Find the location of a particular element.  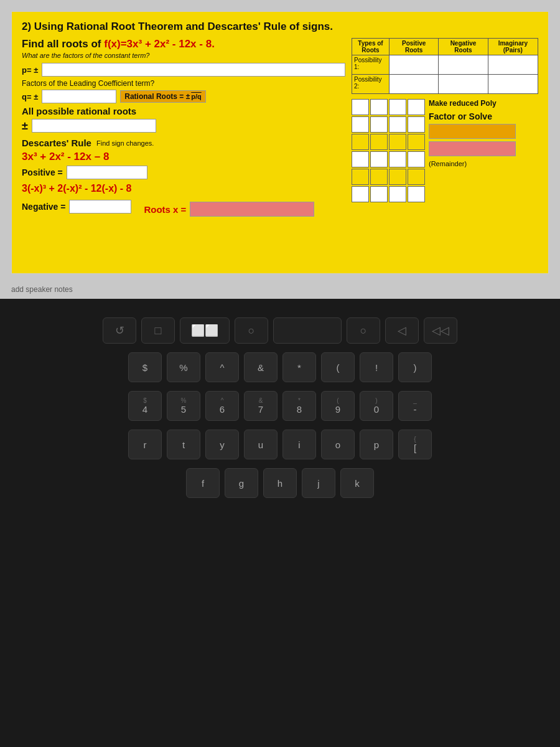

negative-row: Negative = is located at coordinates (77, 207).